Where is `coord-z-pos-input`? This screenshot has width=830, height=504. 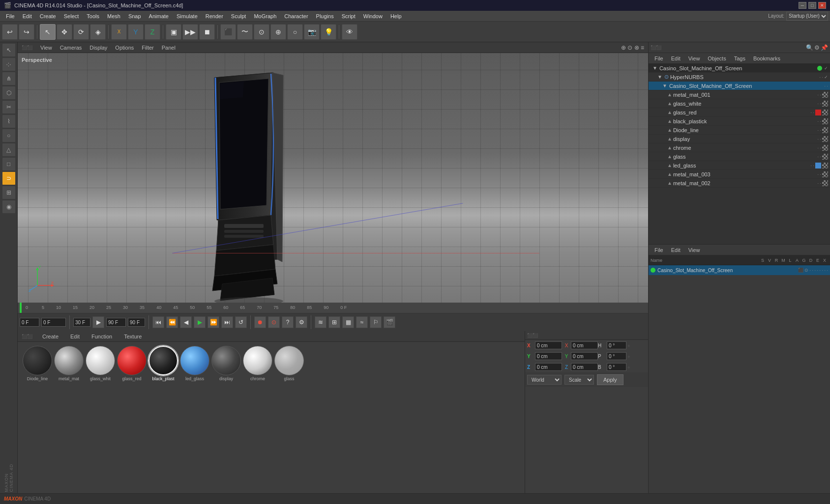 coord-z-pos-input is located at coordinates (549, 367).